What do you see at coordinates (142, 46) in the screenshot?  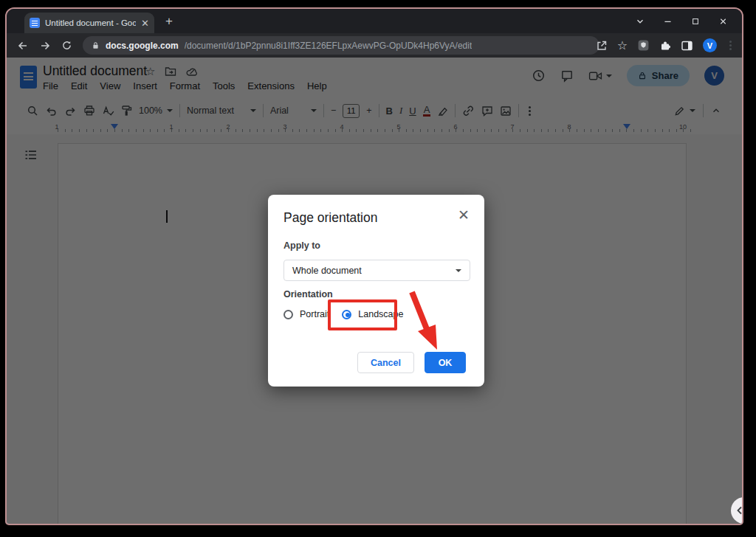 I see `url-host: docs.google.com` at bounding box center [142, 46].